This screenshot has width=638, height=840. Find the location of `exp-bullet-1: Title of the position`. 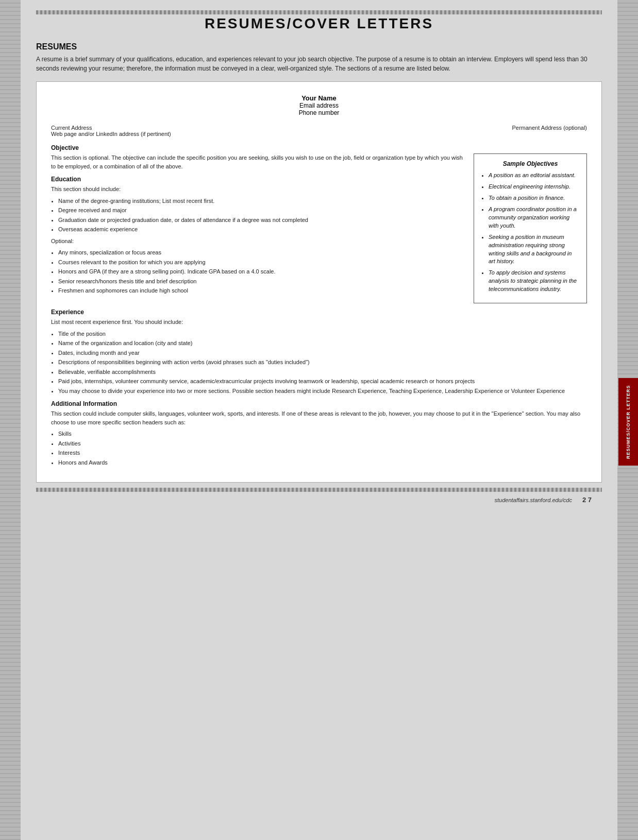

exp-bullet-1: Title of the position is located at coordinates (323, 334).